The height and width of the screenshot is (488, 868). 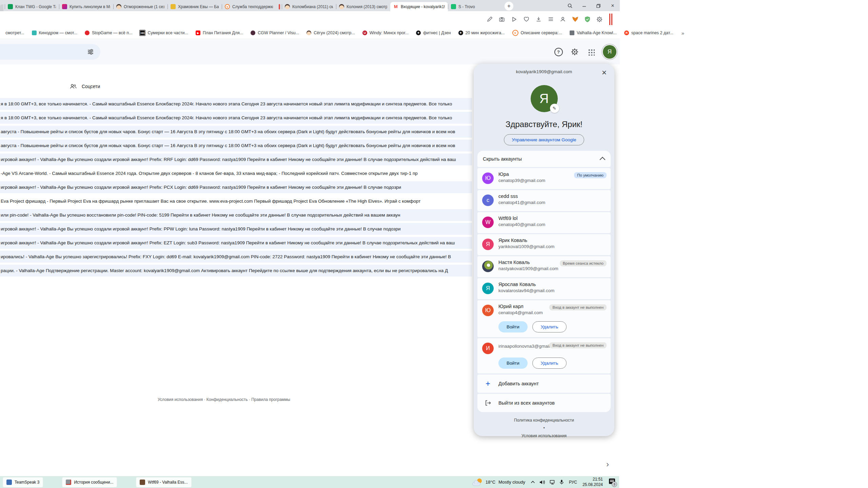 What do you see at coordinates (236, 215) in the screenshot?
I see `email-row: или pin-code! - Valhalla-Age Вы успешно …` at bounding box center [236, 215].